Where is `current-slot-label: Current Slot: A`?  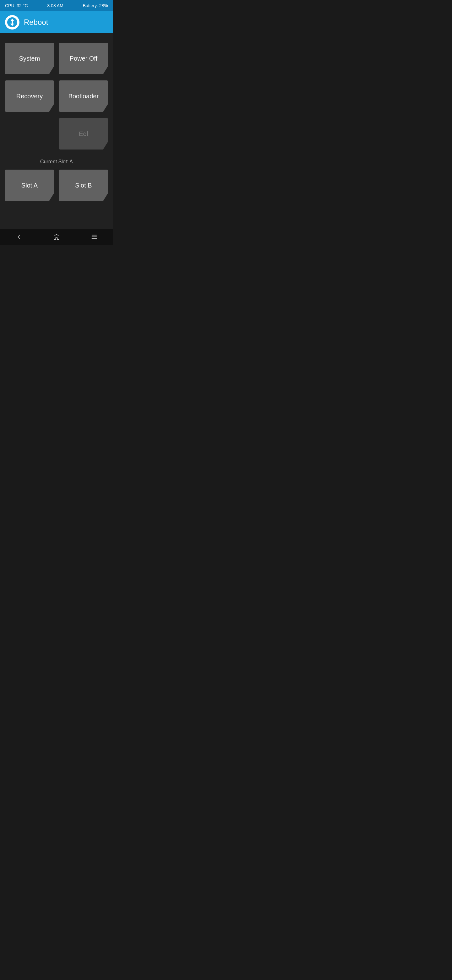 current-slot-label: Current Slot: A is located at coordinates (56, 162).